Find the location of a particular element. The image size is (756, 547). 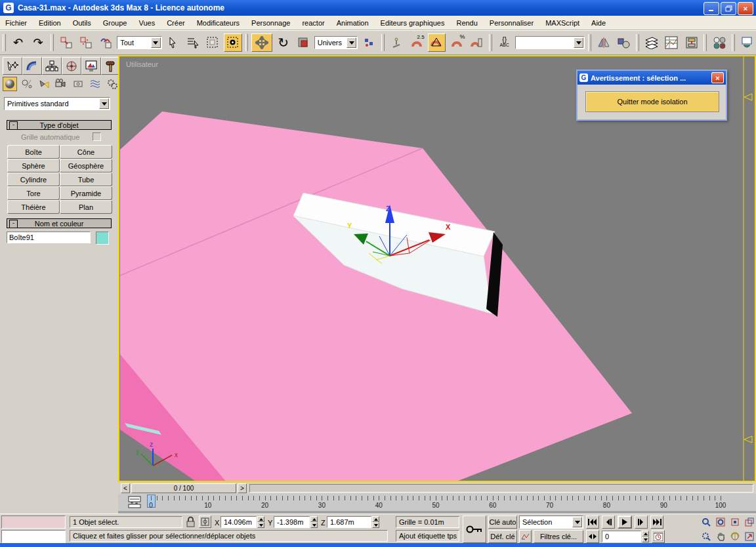

set-key-button: Déf. clé is located at coordinates (503, 537).